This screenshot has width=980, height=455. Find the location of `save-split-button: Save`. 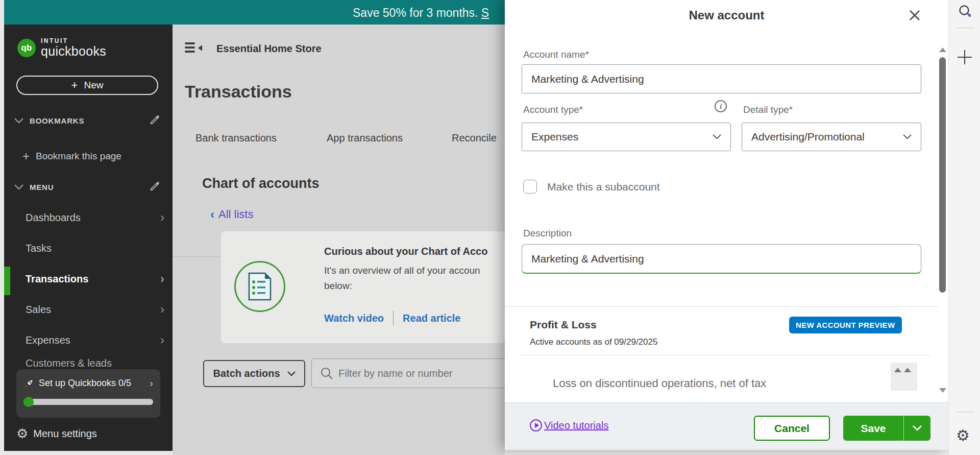

save-split-button: Save is located at coordinates (887, 428).